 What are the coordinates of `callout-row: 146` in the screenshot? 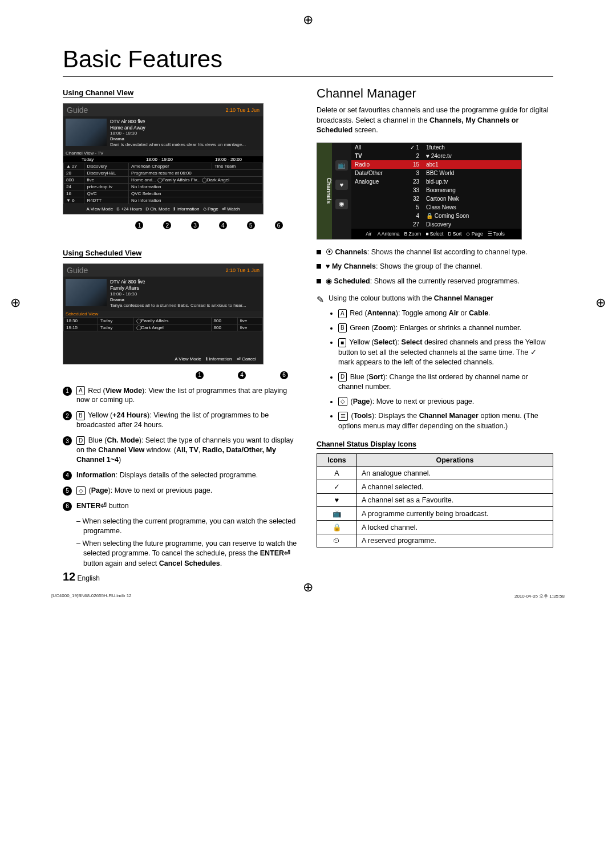 It's located at (181, 375).